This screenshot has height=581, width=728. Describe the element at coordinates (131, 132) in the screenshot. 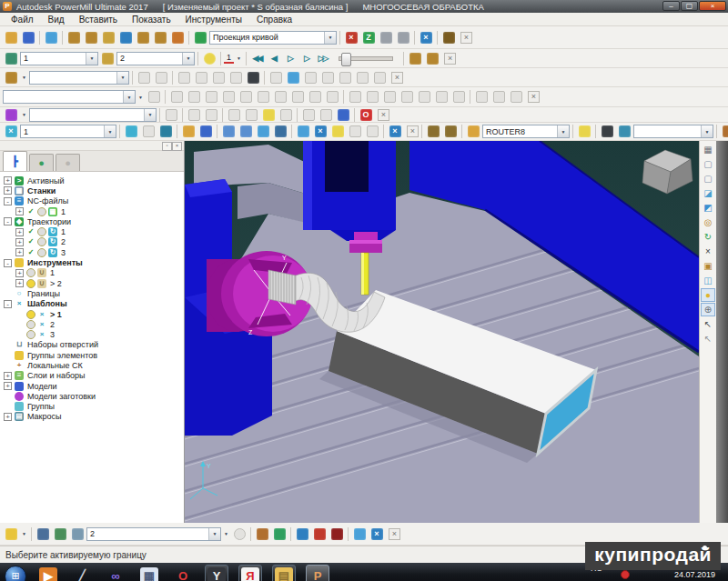

I see `boundary-create-icon` at that location.